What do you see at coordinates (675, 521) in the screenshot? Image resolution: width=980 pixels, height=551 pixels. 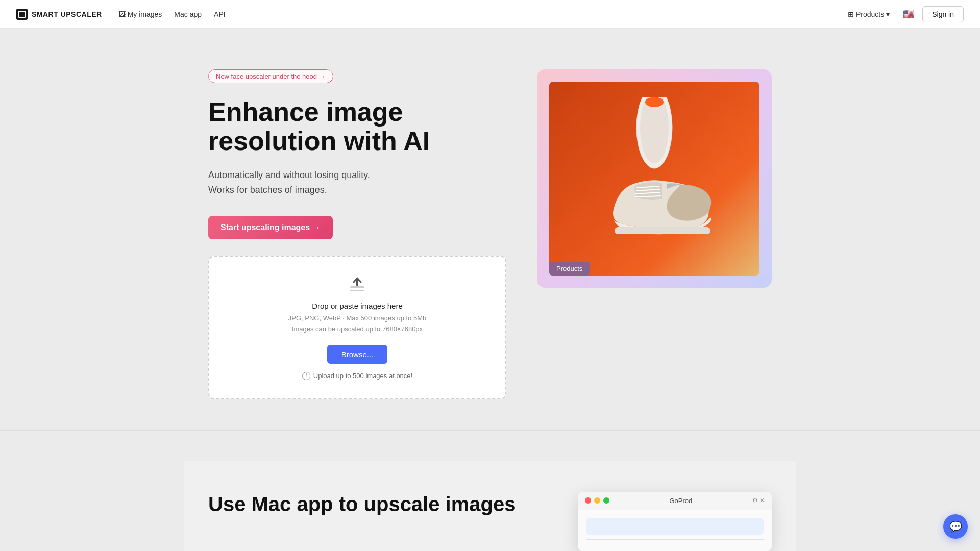 I see `mac-window-container: GoProd ⚙ ✕` at bounding box center [675, 521].